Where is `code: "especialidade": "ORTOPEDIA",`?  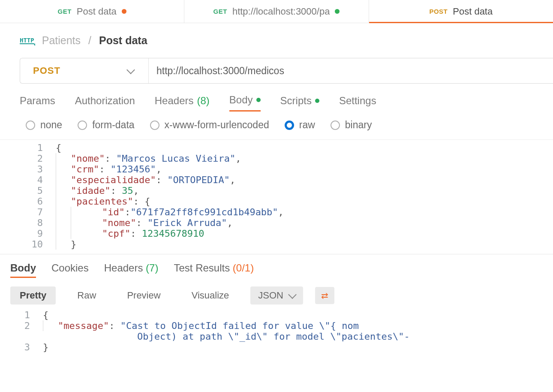 code: "especialidade": "ORTOPEDIA", is located at coordinates (146, 180).